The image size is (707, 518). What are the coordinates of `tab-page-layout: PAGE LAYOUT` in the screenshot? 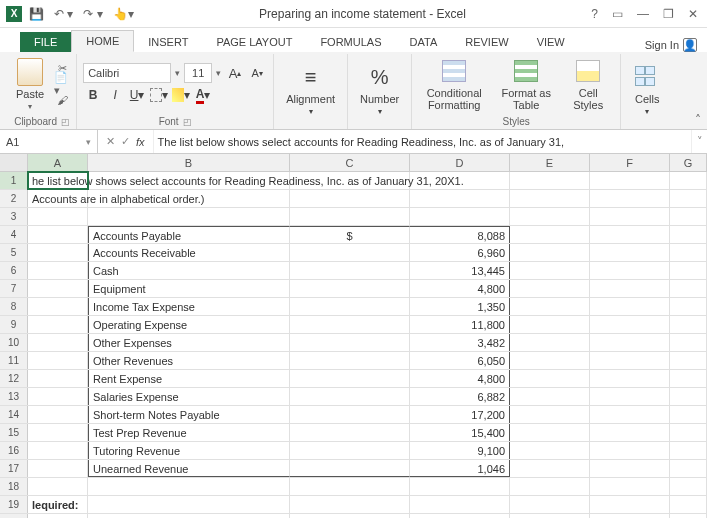 It's located at (254, 42).